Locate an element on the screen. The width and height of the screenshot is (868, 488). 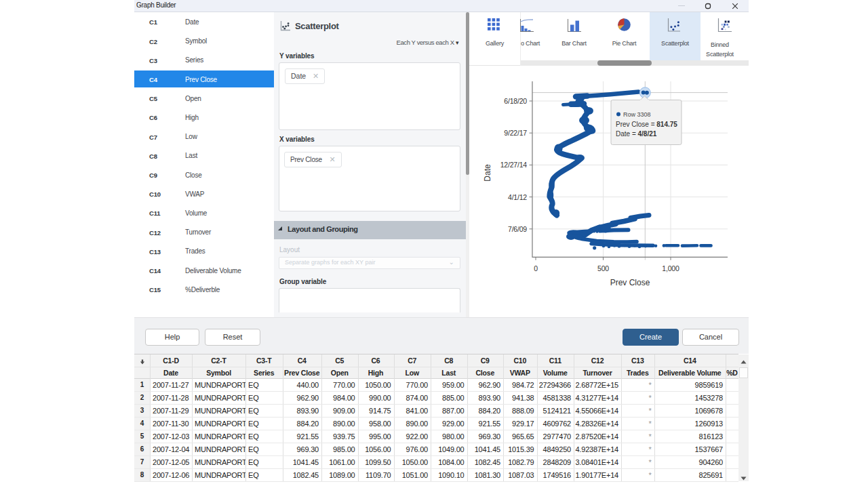
svg-text: Prev Close is located at coordinates (631, 283).